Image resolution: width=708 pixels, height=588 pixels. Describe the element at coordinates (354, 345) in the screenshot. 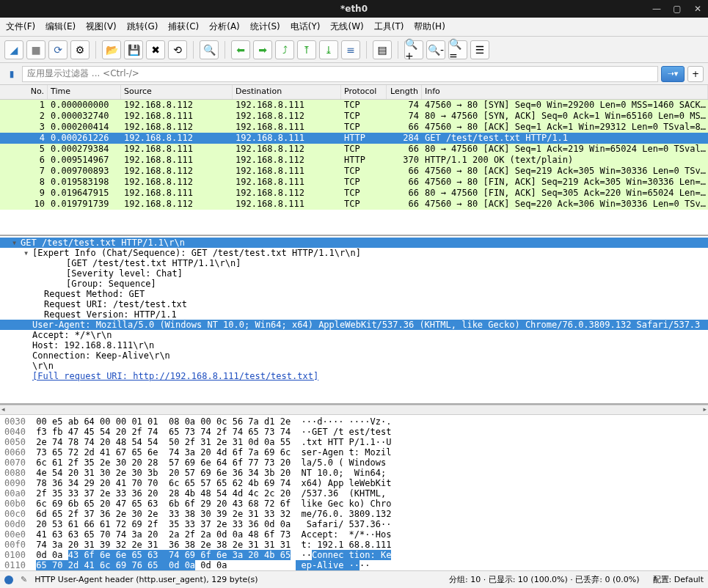

I see `detail-host: Host: 192.168.8.111\r\n` at that location.